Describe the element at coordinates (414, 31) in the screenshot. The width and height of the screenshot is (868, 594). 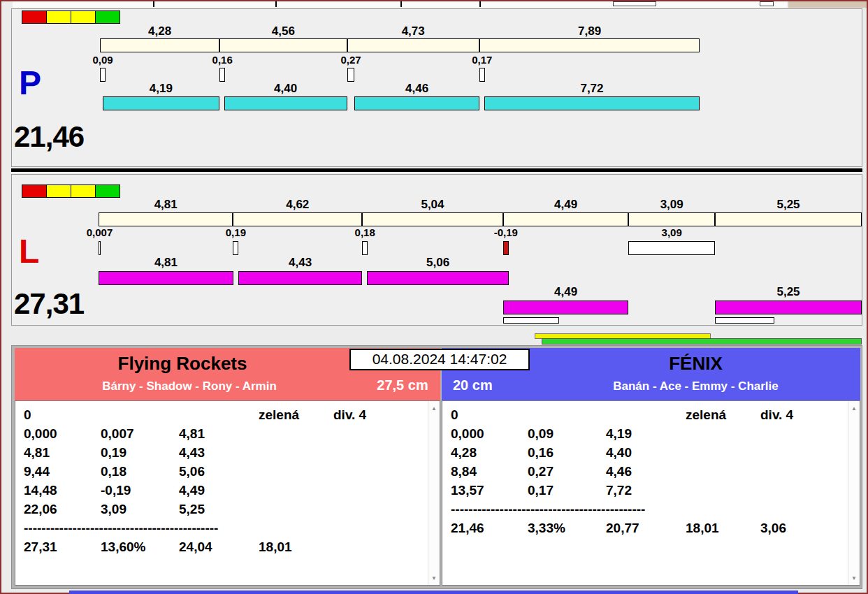
I see `gross-split-label: 4,73` at that location.